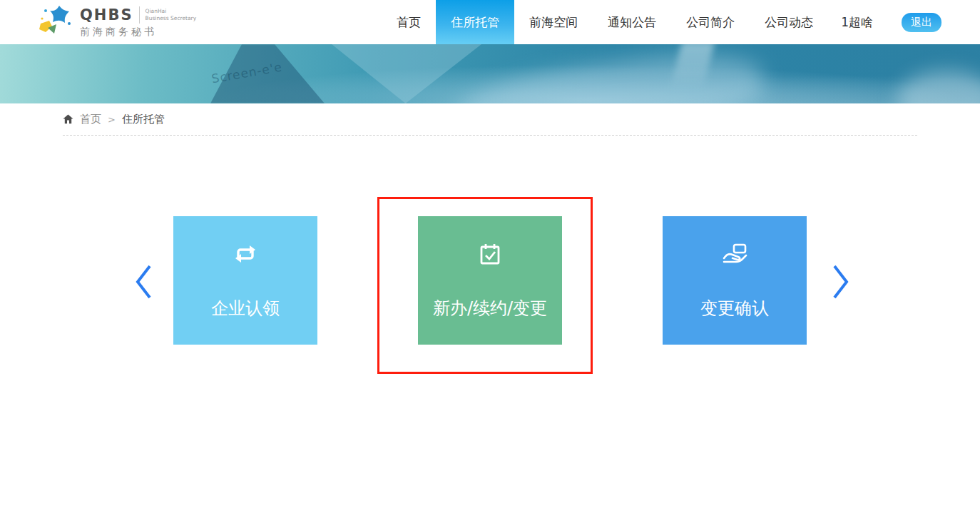 The width and height of the screenshot is (980, 528). Describe the element at coordinates (735, 280) in the screenshot. I see `card-change-confirm: 变更确认` at that location.